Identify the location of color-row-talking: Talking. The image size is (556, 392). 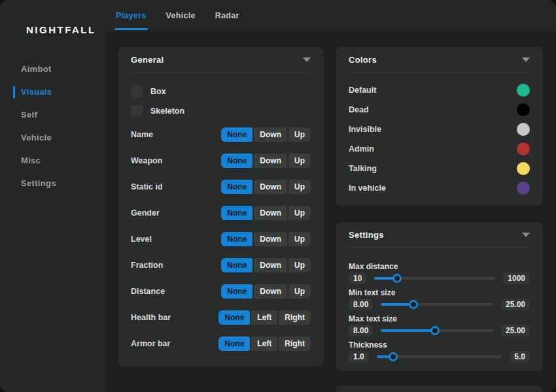
(440, 169).